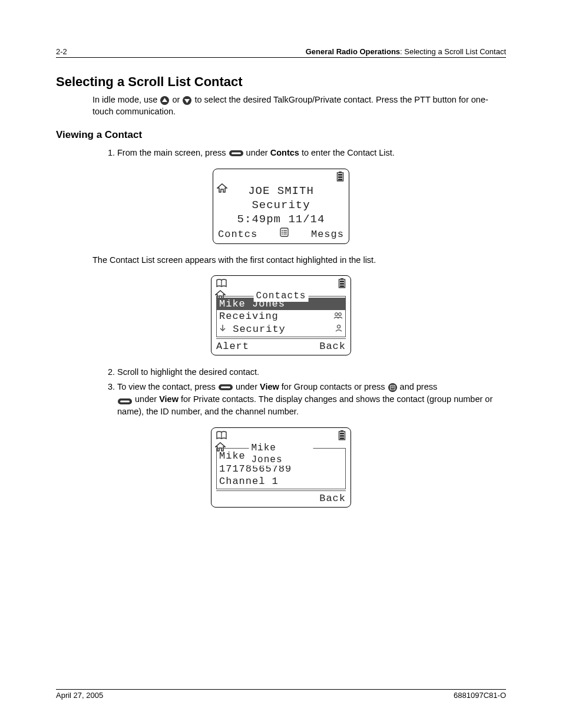 The width and height of the screenshot is (562, 728). I want to click on detail-channel: Channel 1, so click(249, 481).